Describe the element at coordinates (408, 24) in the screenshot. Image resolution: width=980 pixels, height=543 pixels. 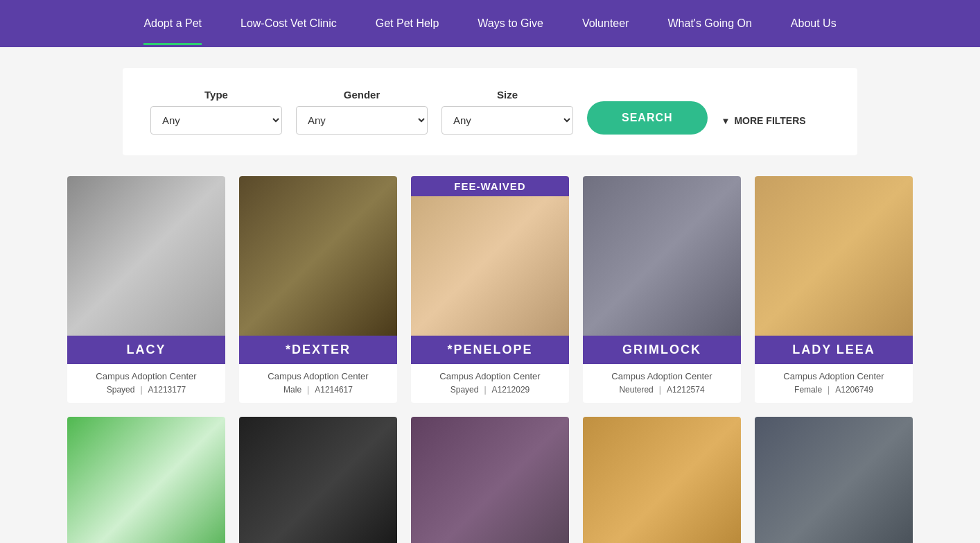
I see `nav-item-help: Get Pet Help` at that location.